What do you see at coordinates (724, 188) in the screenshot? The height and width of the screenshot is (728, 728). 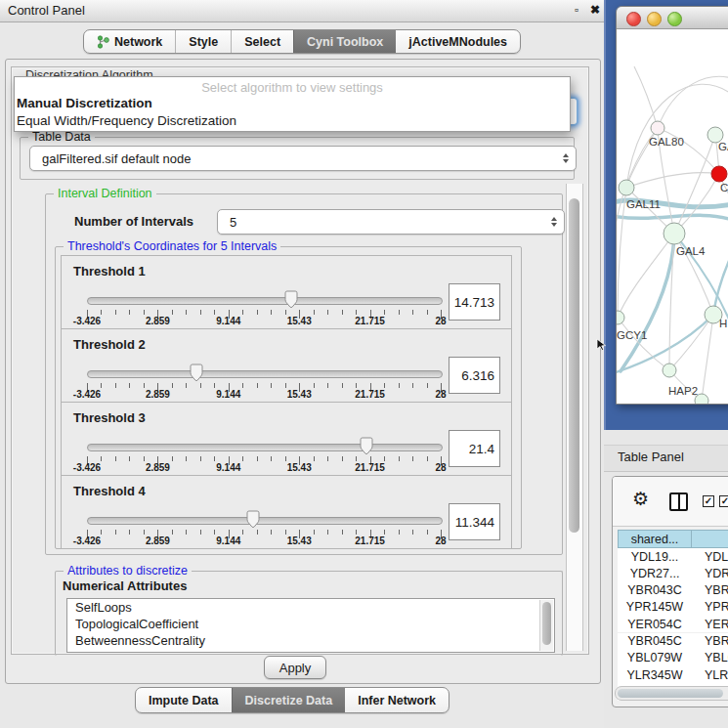 I see `node-label: C` at bounding box center [724, 188].